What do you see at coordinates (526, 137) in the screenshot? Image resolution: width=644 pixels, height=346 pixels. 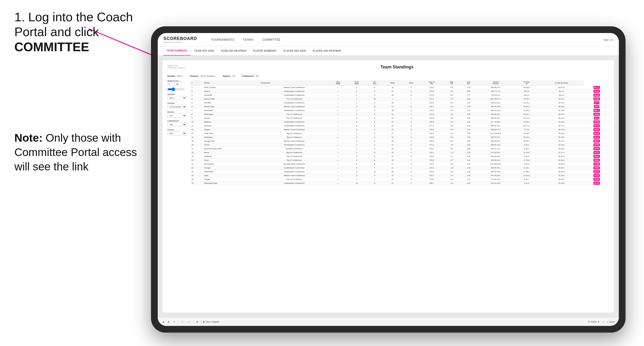 I see `table-cell: 30-15-1` at bounding box center [526, 137].